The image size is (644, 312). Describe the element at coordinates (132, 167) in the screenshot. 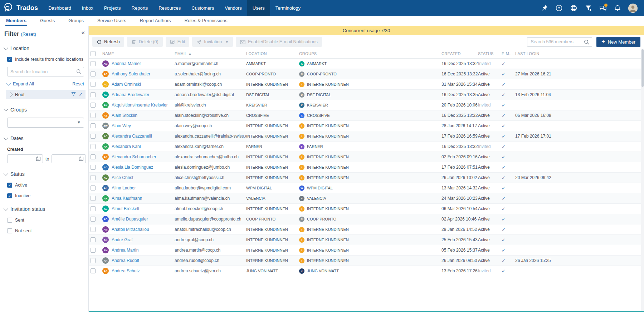

I see `member-name-link: Alesia Lia Dominguez` at that location.